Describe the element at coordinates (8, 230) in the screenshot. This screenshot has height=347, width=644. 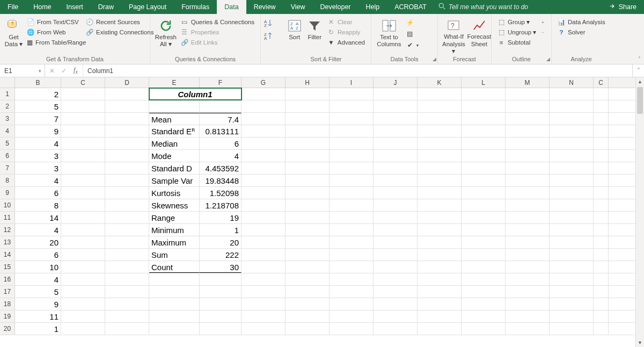
I see `row-header: 12` at that location.